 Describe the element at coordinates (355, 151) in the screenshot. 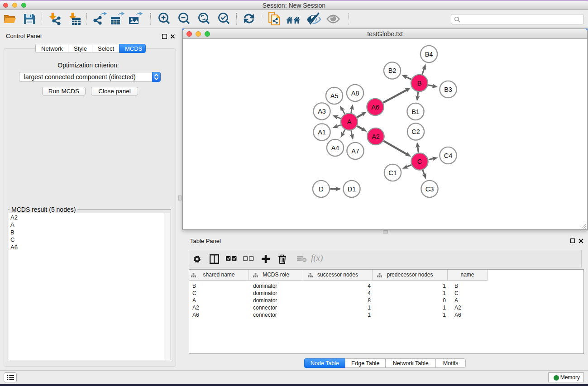

I see `svg-text: A7` at that location.